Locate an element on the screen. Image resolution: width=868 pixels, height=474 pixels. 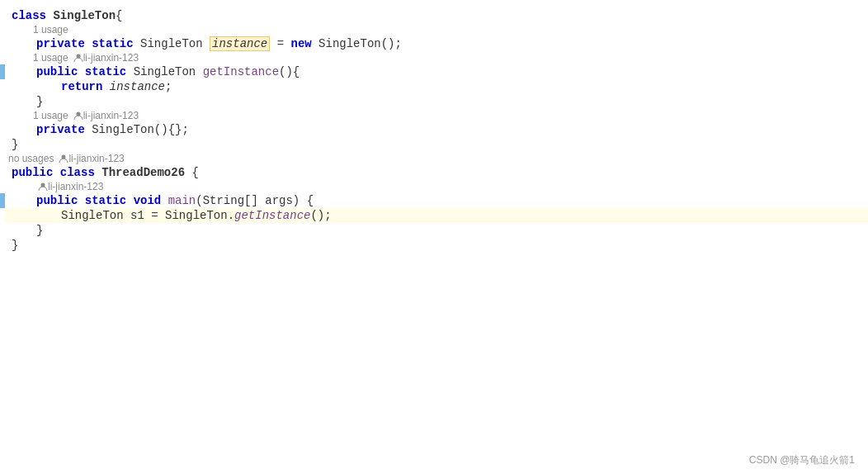
code-content: private static SingleTon instance = new … is located at coordinates (436, 44).